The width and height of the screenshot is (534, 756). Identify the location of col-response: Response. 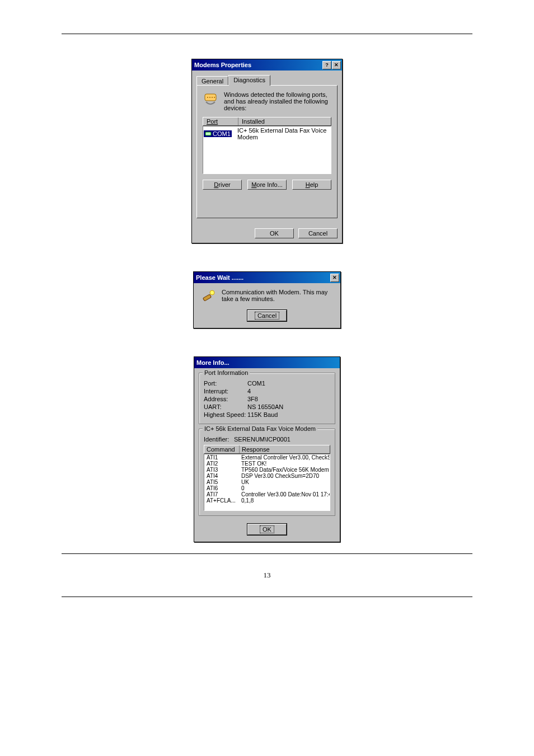
(284, 449).